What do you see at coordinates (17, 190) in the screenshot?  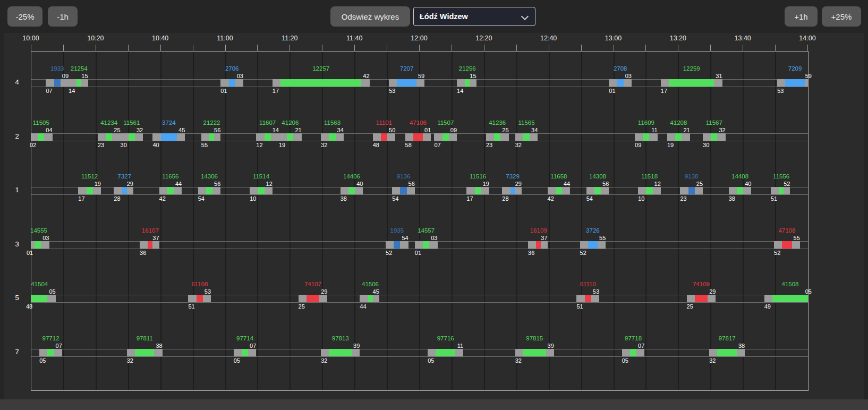 I see `track-label: 1` at bounding box center [17, 190].